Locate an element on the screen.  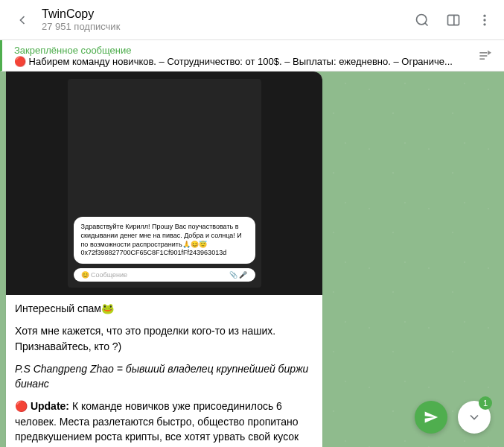
pinned-message: Закреплённое сообщение 🔴 Набирем команду… is located at coordinates (252, 56).